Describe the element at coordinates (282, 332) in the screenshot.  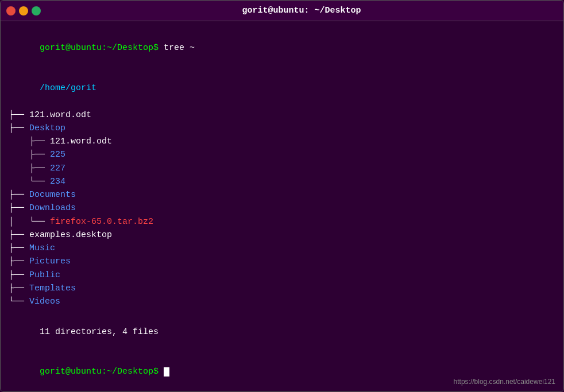
I see `summary-line: 11 directories, 4 files` at that location.